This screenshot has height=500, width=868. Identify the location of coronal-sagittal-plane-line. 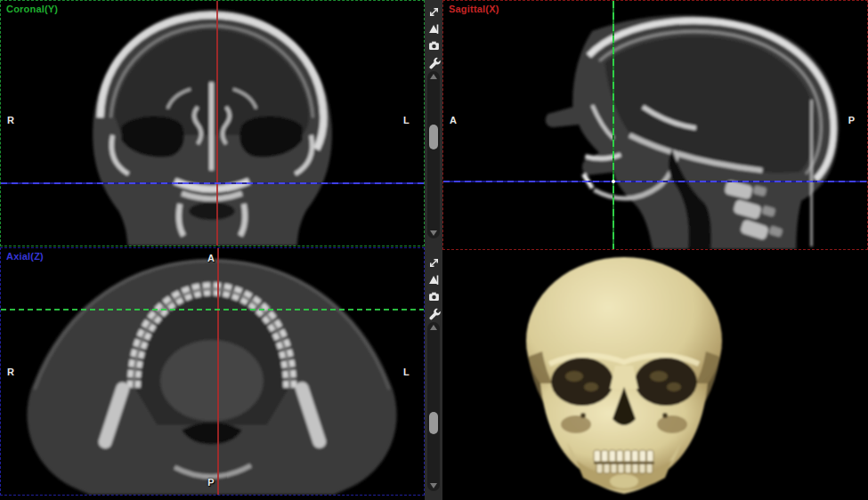
(217, 123).